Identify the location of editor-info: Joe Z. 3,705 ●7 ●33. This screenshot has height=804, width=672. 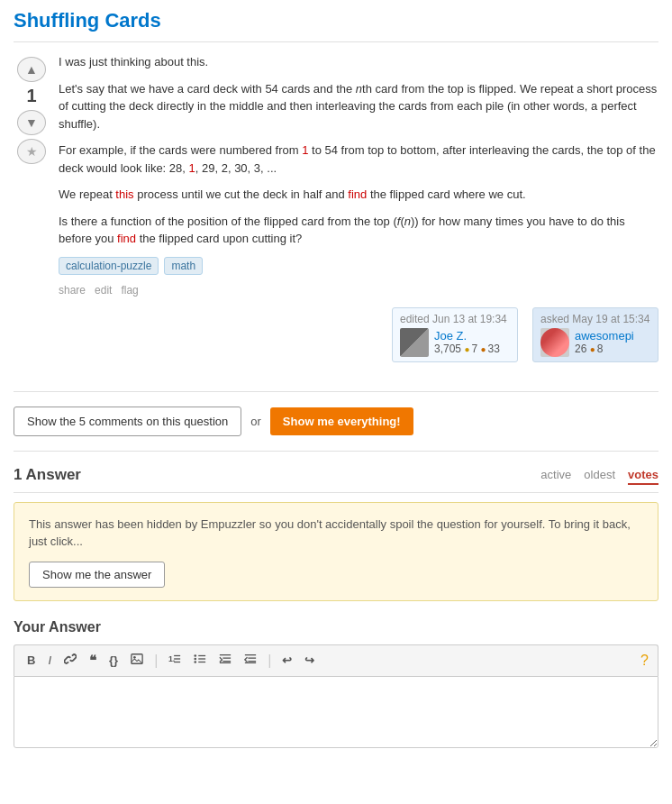
(455, 343).